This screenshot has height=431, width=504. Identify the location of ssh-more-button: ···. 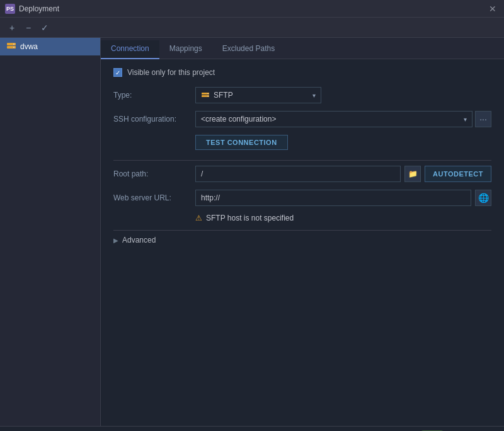
(483, 119).